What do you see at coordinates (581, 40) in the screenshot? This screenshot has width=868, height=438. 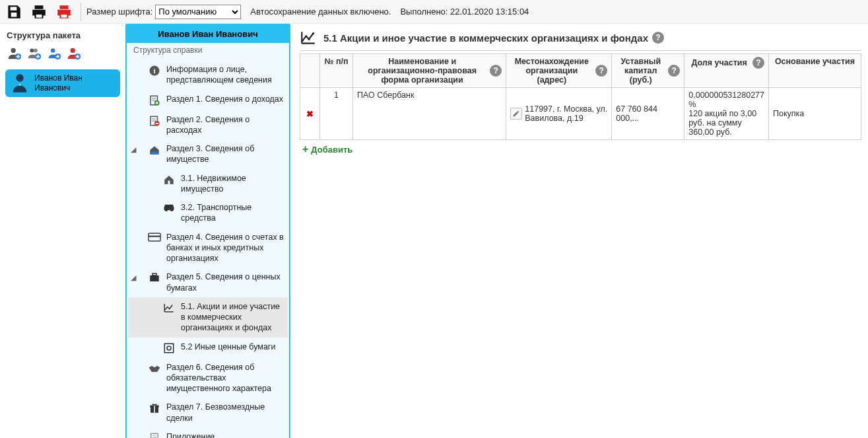 I see `content-header: 5.1 Акции и иное участие в коммерческих …` at bounding box center [581, 40].